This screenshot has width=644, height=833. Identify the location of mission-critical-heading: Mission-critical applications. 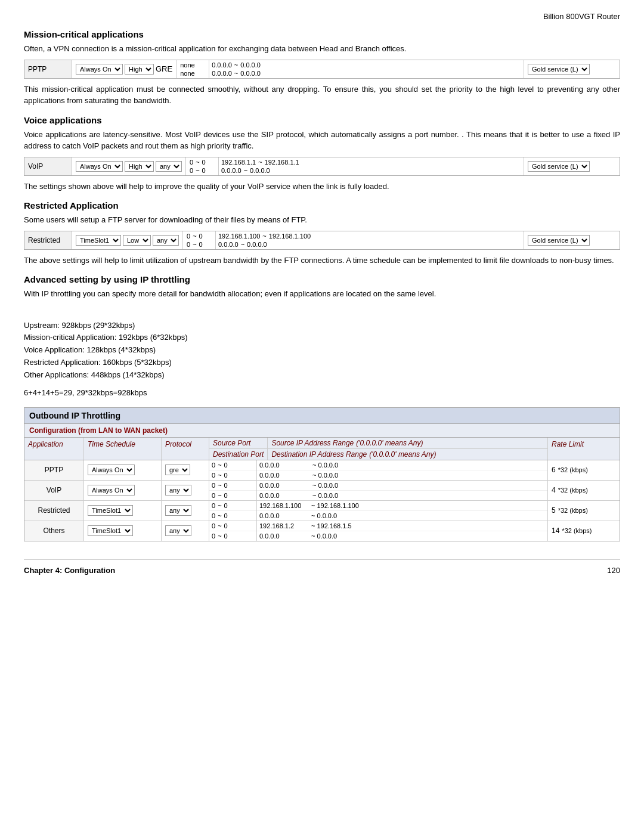
(322, 35).